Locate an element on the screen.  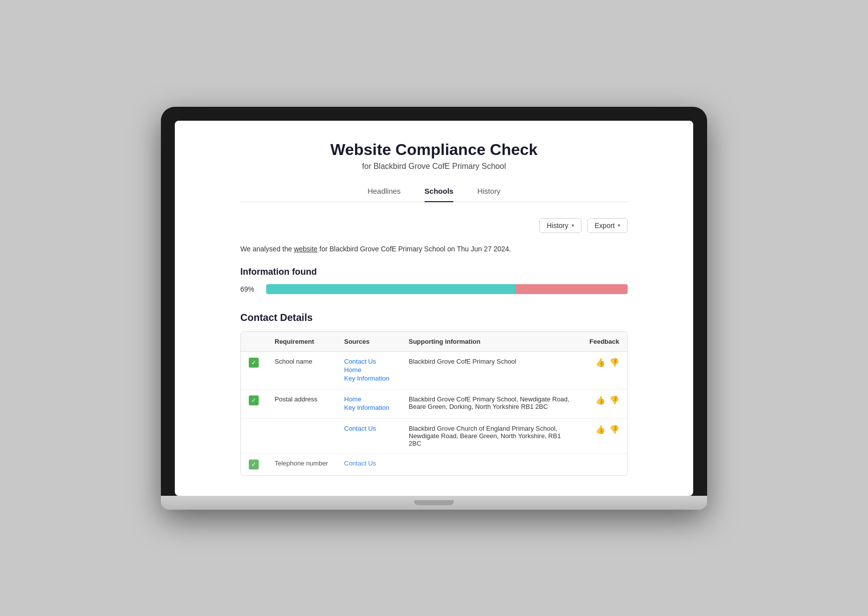
source-link-home: Home is located at coordinates (368, 370).